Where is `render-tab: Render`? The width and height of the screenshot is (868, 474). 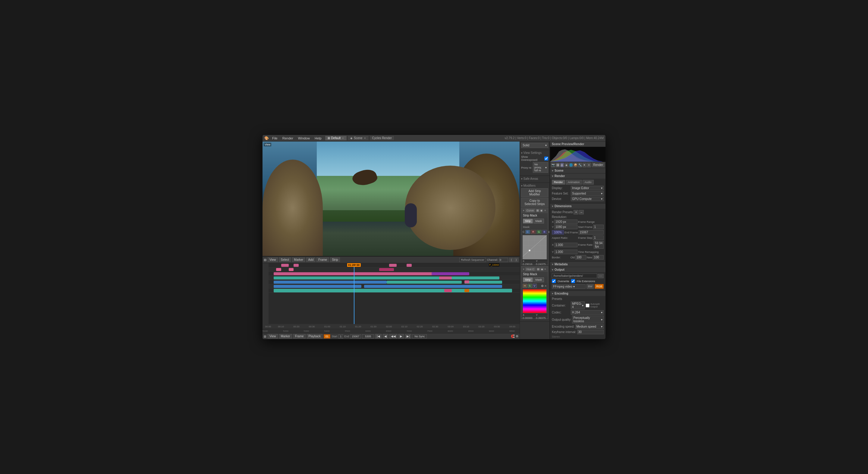
render-tab: Render is located at coordinates (559, 182).